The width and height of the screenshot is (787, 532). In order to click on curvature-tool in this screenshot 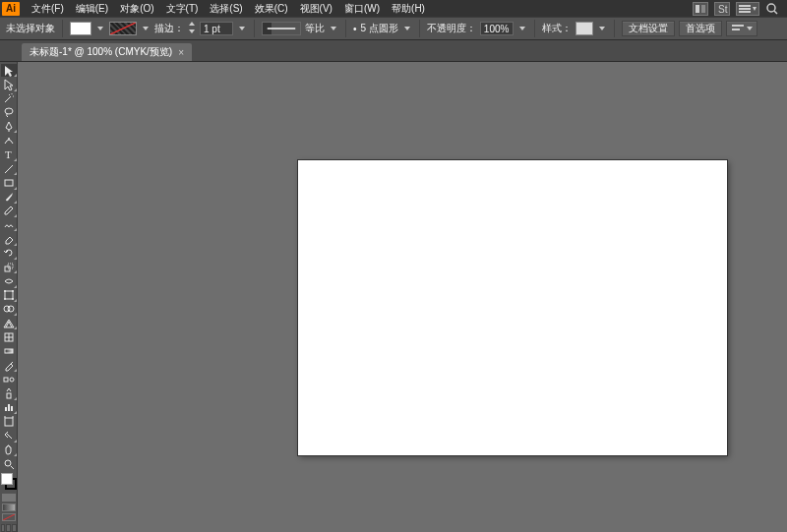, I will do `click(9, 140)`.